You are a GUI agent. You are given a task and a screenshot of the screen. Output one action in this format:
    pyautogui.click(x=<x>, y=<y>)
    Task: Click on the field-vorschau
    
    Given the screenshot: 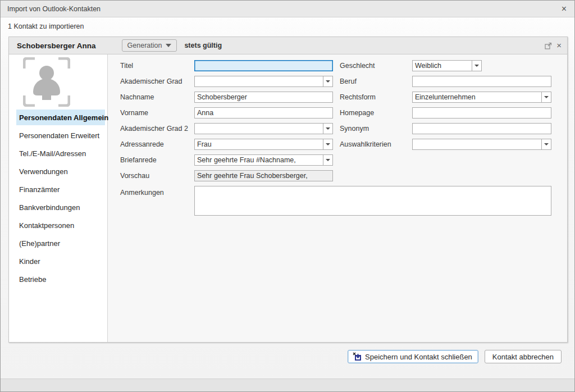 What is the action you would take?
    pyautogui.click(x=264, y=176)
    